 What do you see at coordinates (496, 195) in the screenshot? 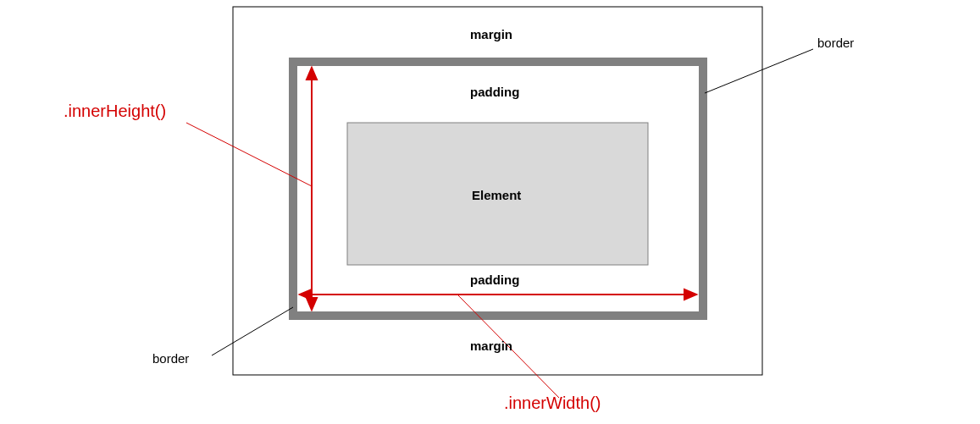
I see `element-label: Element` at bounding box center [496, 195].